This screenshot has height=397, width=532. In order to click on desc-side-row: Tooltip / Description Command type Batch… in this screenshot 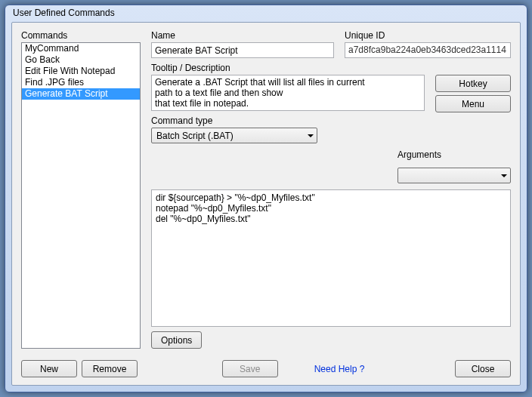, I will do `click(331, 103)`.